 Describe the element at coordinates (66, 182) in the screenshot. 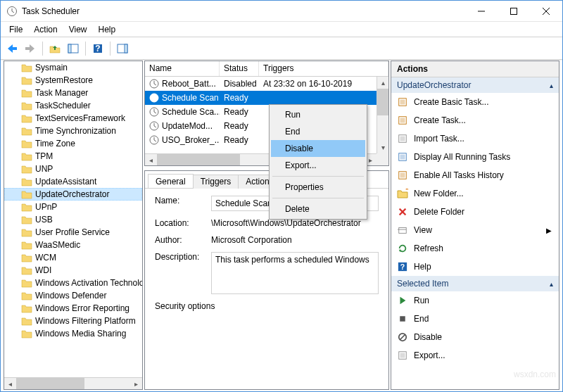

I see `tree-item-label: UpdateAssistant` at that location.